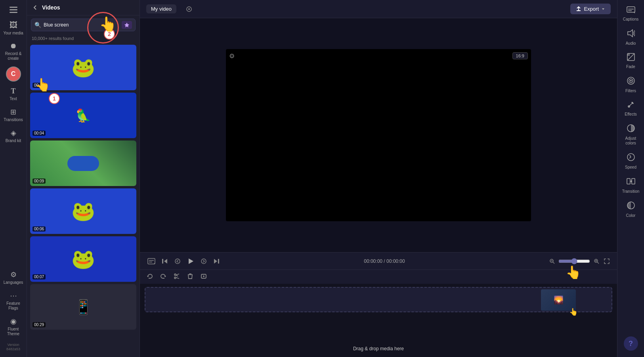  What do you see at coordinates (13, 296) in the screenshot?
I see `feature-flags-icon: ⋯` at bounding box center [13, 296].